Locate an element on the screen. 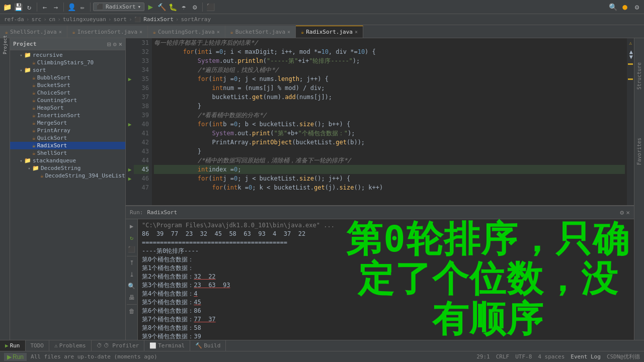 The height and width of the screenshot is (362, 644). folder-arrow-icon: ▾ is located at coordinates (21, 70).